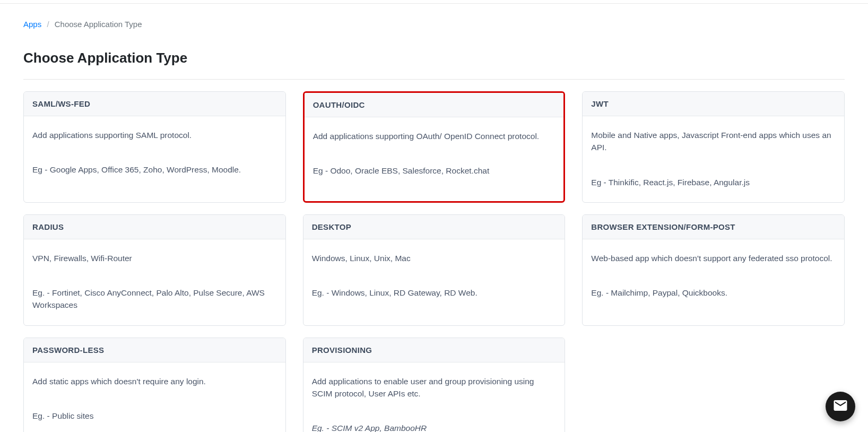  What do you see at coordinates (155, 385) in the screenshot?
I see `card-password-less: PASSWORD-LESS Add static apps which does…` at bounding box center [155, 385].